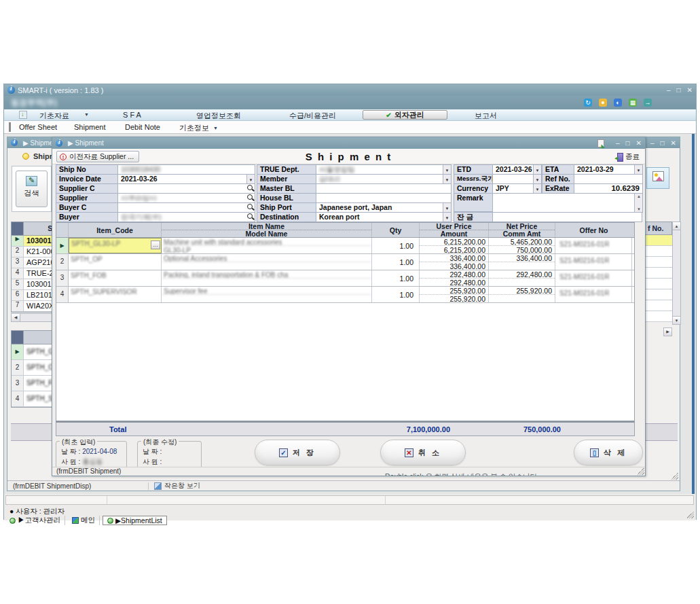  I want to click on grid-cell-item-name: Packing, inland transportation & FOB cha, so click(267, 279).